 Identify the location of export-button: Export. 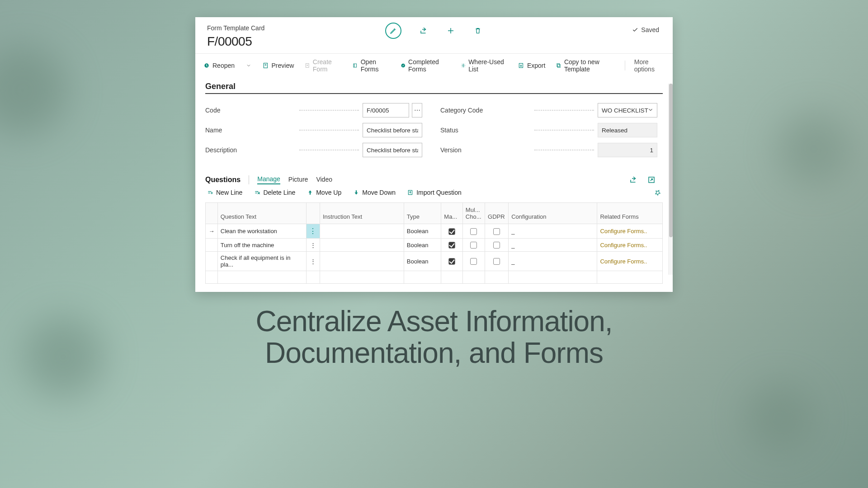
(532, 66).